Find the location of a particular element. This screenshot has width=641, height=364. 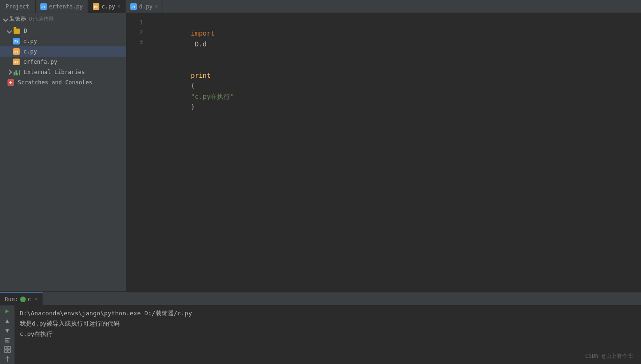

folder-d-icon is located at coordinates (17, 31).